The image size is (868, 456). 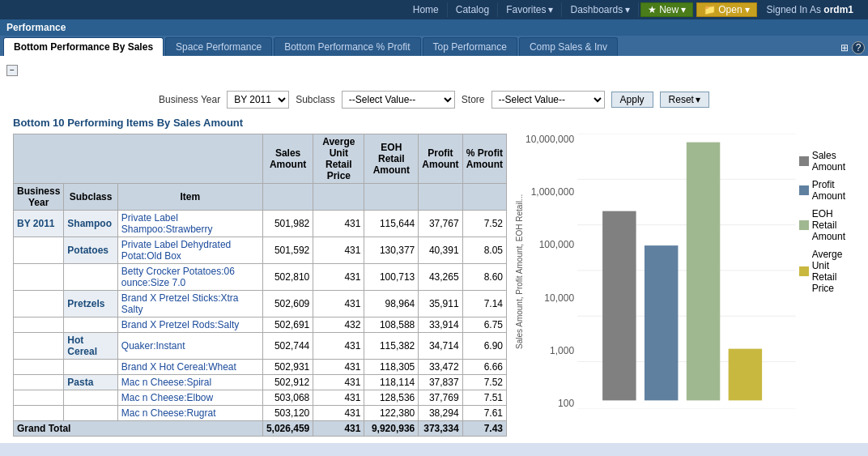 I want to click on grand-total-row: Grand Total 5,026,459 431 9,920,936 373,…, so click(x=261, y=429).